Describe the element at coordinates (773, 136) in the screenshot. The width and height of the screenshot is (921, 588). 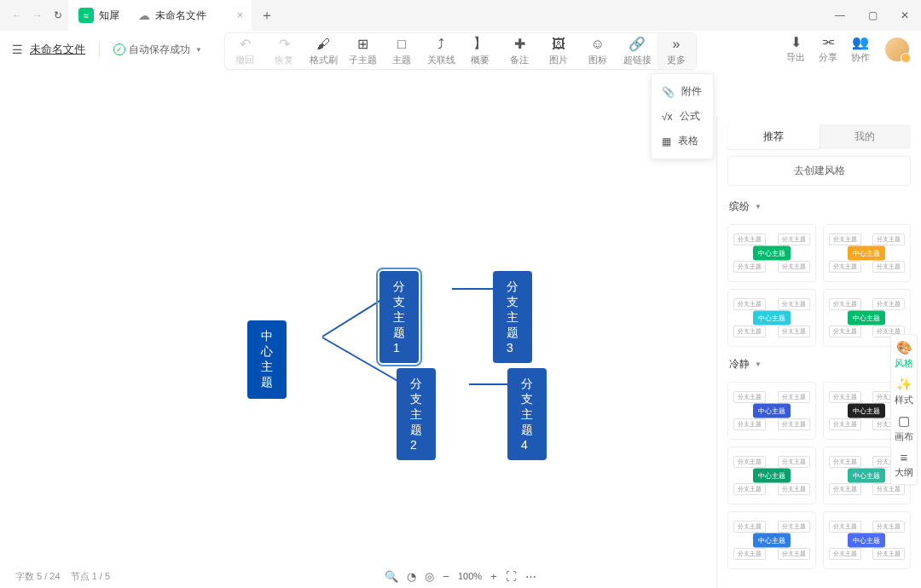
I see `tab-recommend: 推荐` at that location.